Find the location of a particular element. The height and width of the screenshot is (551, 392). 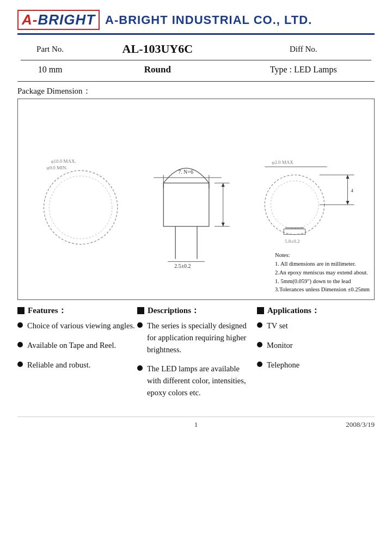

svg-text: φ10.0 MAX. is located at coordinates (63, 161).